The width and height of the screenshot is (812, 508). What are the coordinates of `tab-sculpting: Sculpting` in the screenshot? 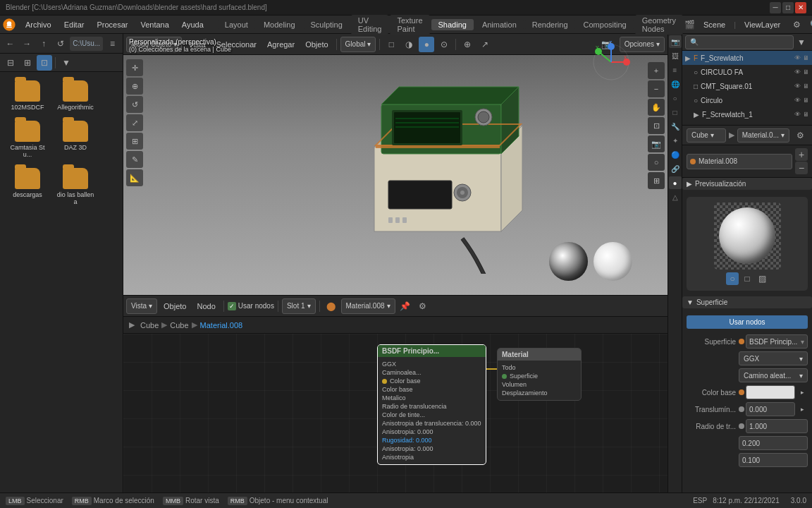 It's located at (327, 25).